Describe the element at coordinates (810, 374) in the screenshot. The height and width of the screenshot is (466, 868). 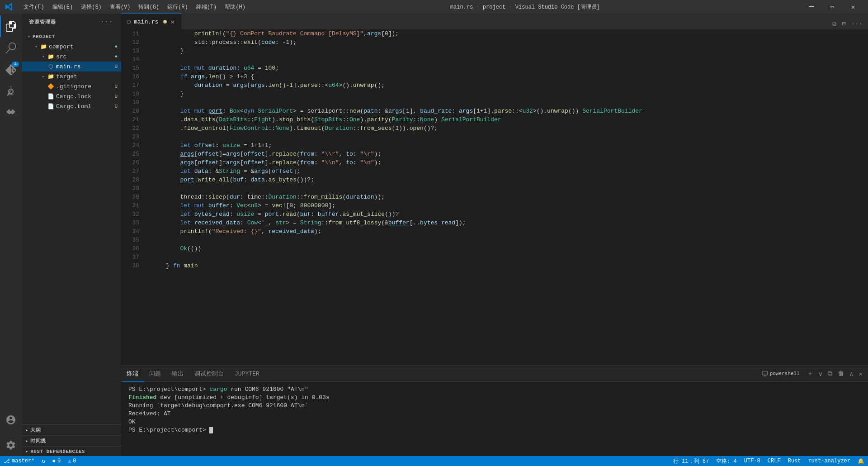
I see `terminal-add-button: ＋` at that location.